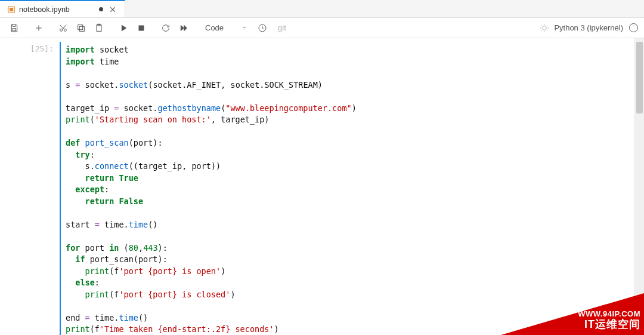 The width and height of the screenshot is (644, 335). What do you see at coordinates (63, 28) in the screenshot?
I see `cut-button` at bounding box center [63, 28].